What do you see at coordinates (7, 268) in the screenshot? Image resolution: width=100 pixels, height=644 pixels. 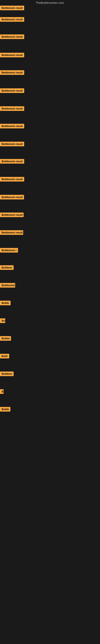 I see `result-row-16: Bottlene` at bounding box center [7, 268].